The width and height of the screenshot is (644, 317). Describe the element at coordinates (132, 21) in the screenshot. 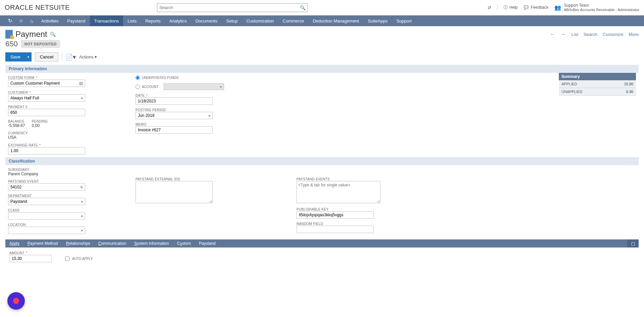

I see `nav-lists: Lists` at that location.